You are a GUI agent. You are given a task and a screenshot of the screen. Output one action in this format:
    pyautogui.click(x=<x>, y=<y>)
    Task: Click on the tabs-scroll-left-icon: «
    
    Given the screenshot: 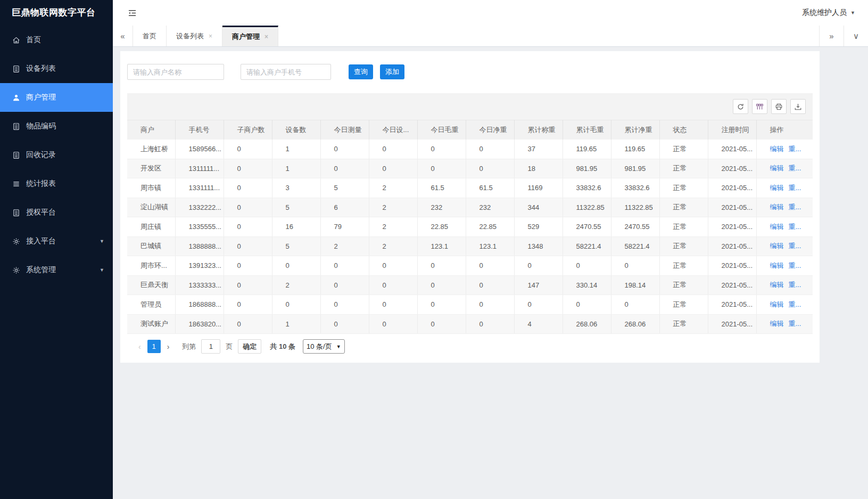 What is the action you would take?
    pyautogui.click(x=123, y=36)
    